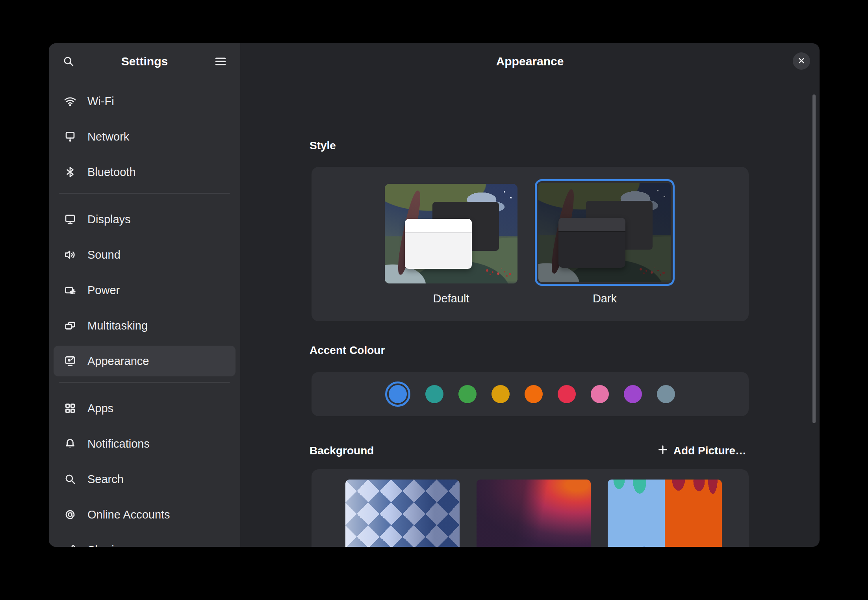  Describe the element at coordinates (530, 394) in the screenshot. I see `accent-colour-card` at that location.